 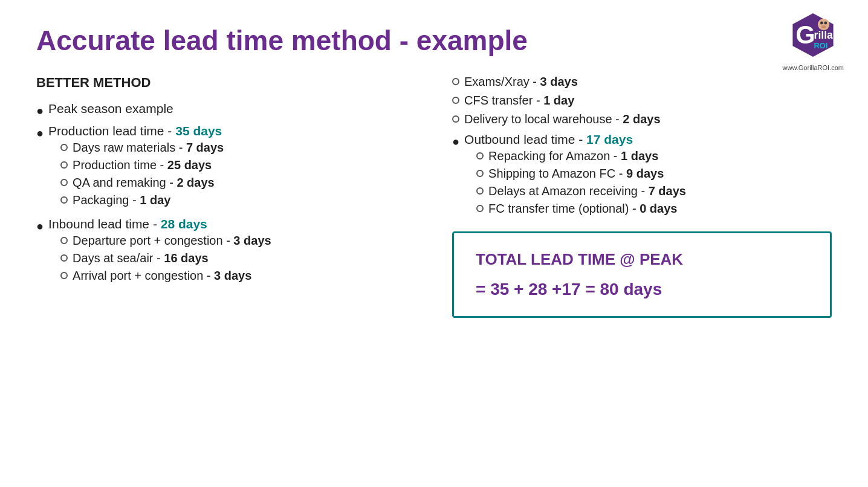 I want to click on list-item-label: Peak season example, so click(x=111, y=109).